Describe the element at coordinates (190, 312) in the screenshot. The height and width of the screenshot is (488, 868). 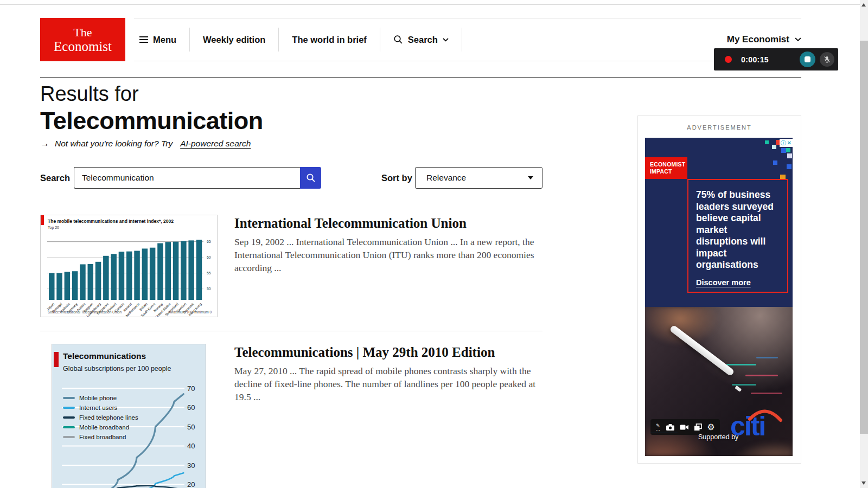
I see `chart1-footnote: *Maximum 100, minimum 0` at that location.